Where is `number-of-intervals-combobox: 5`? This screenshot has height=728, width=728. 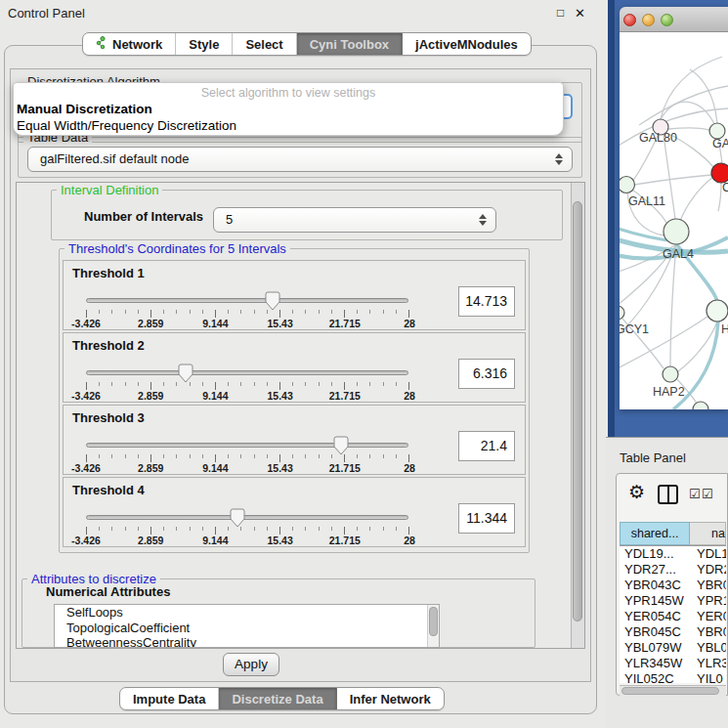 number-of-intervals-combobox: 5 is located at coordinates (355, 220).